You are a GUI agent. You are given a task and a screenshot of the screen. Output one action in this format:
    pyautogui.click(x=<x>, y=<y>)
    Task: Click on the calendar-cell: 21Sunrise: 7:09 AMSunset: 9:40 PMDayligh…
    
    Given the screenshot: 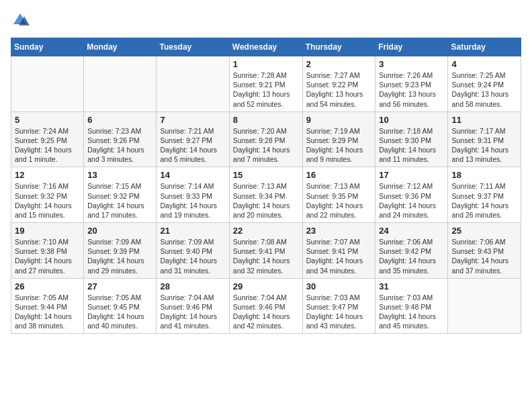 What is the action you would take?
    pyautogui.click(x=193, y=251)
    